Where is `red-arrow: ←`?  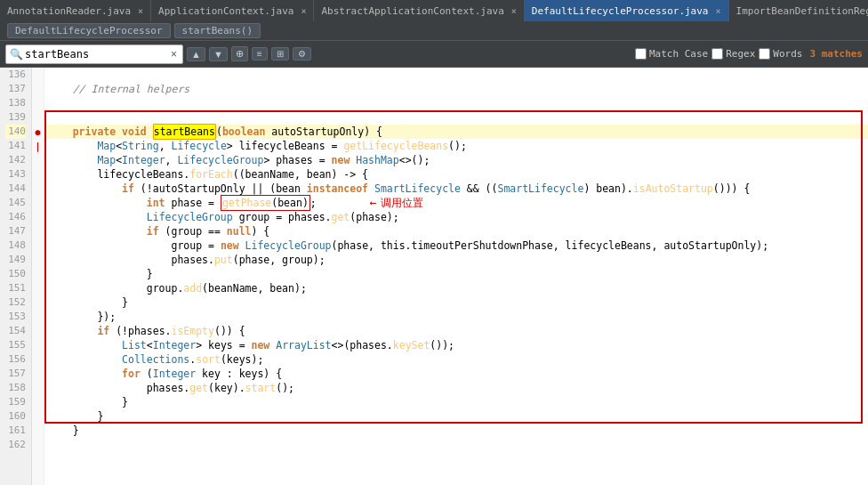 red-arrow: ← is located at coordinates (374, 203).